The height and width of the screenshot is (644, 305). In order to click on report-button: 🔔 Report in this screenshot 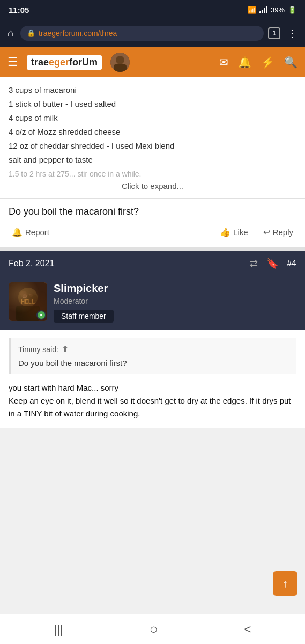, I will do `click(31, 232)`.